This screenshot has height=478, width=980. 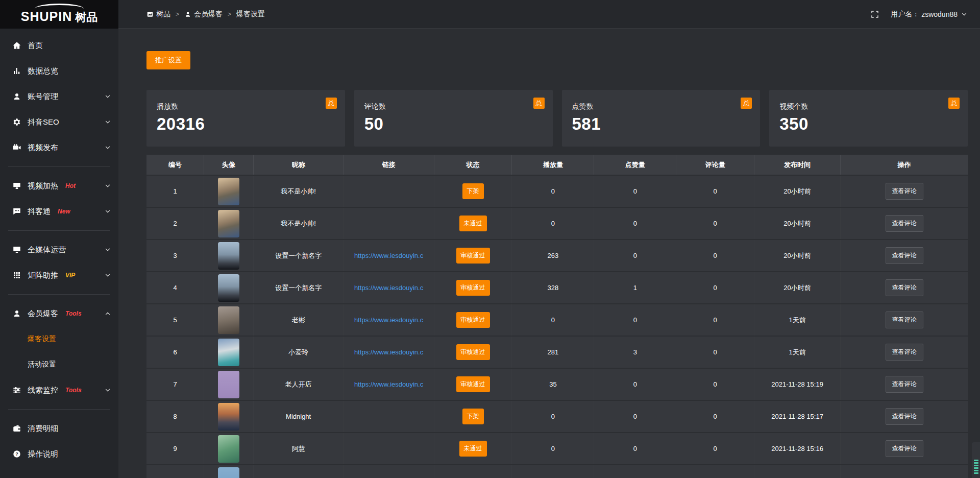 What do you see at coordinates (251, 14) in the screenshot?
I see `breadcrumb-item: 爆客设置` at bounding box center [251, 14].